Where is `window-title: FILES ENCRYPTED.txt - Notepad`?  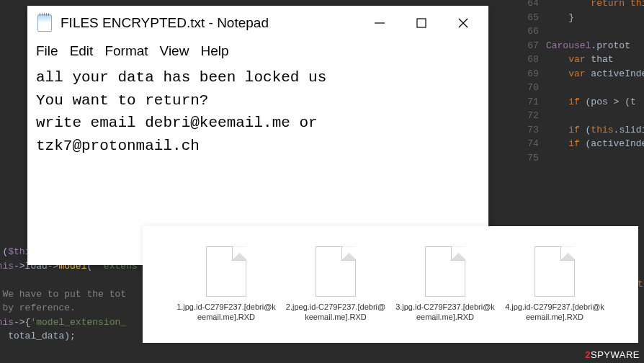
window-title: FILES ENCRYPTED.txt - Notepad is located at coordinates (215, 23).